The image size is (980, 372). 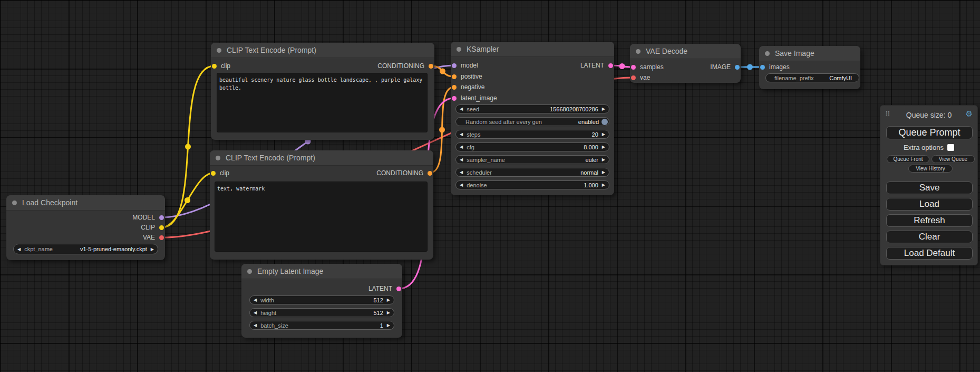 What do you see at coordinates (467, 77) in the screenshot?
I see `input-slot-positive: positive` at bounding box center [467, 77].